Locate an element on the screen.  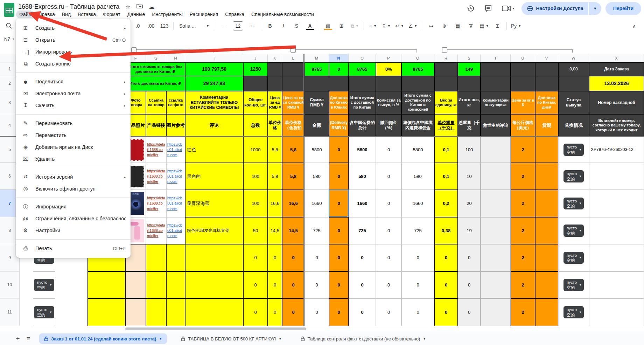
cell-K2 is located at coordinates (275, 83).